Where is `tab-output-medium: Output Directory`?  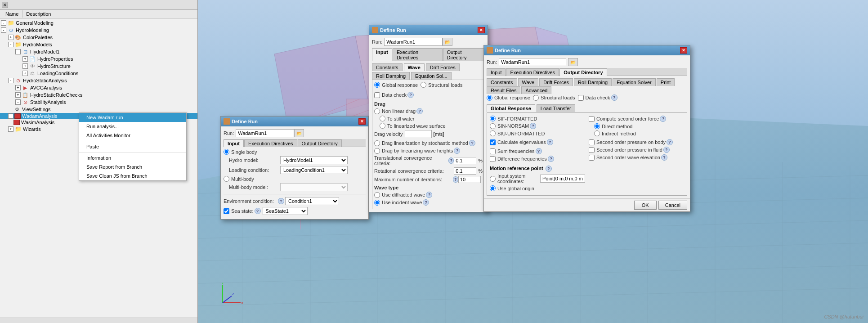
tab-output-medium: Output Directory is located at coordinates (464, 55).